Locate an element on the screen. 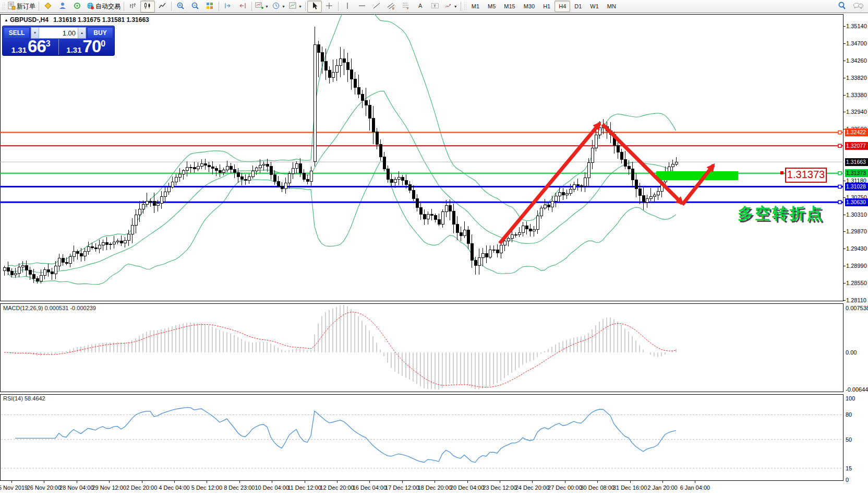  crosshair-button is located at coordinates (329, 6).